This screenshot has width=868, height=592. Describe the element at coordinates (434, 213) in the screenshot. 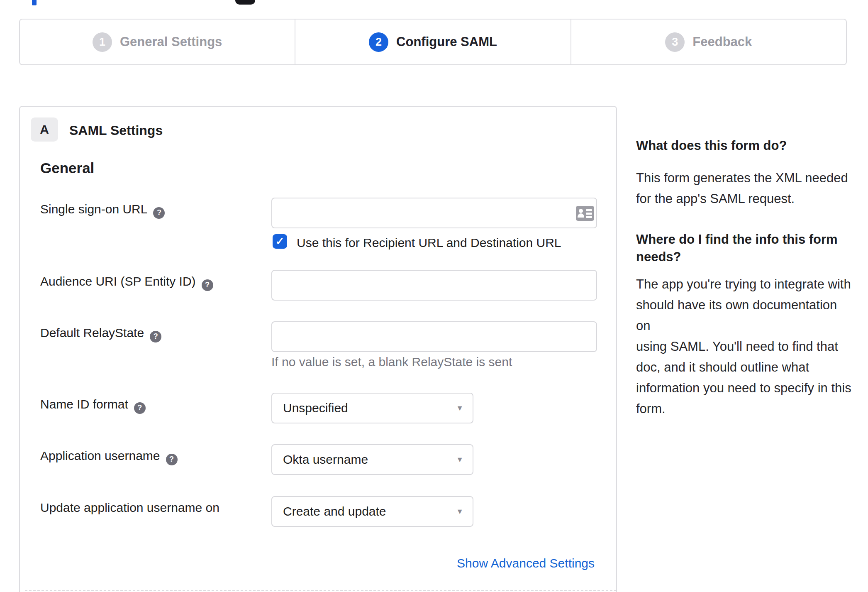

I see `sso-url-input` at that location.